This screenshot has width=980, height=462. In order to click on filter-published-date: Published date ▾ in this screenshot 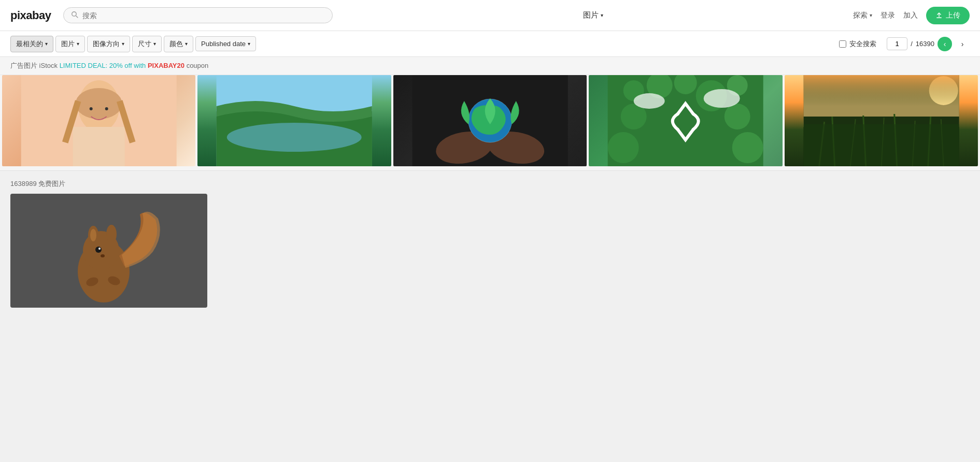, I will do `click(226, 44)`.